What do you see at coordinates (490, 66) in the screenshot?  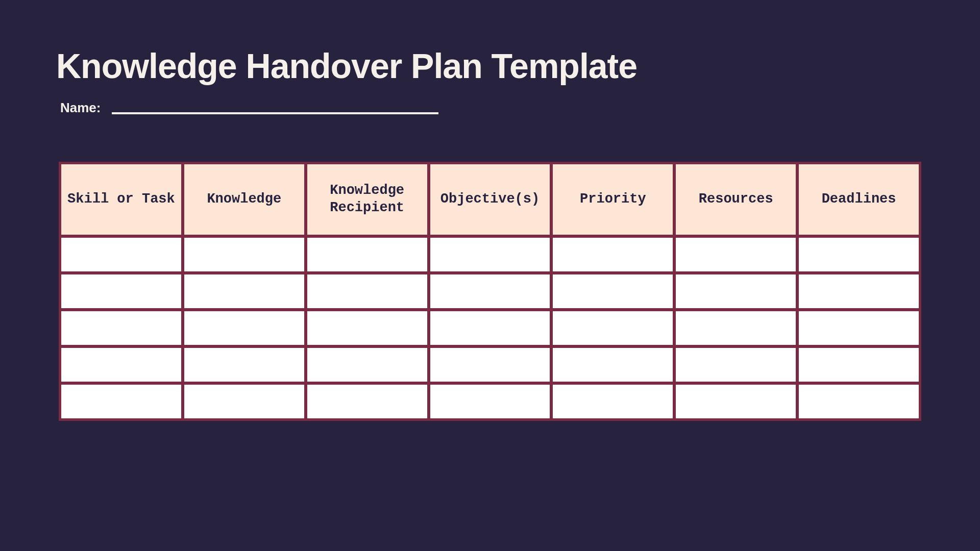 I see `page-title: Knowledge Handover Plan Template` at bounding box center [490, 66].